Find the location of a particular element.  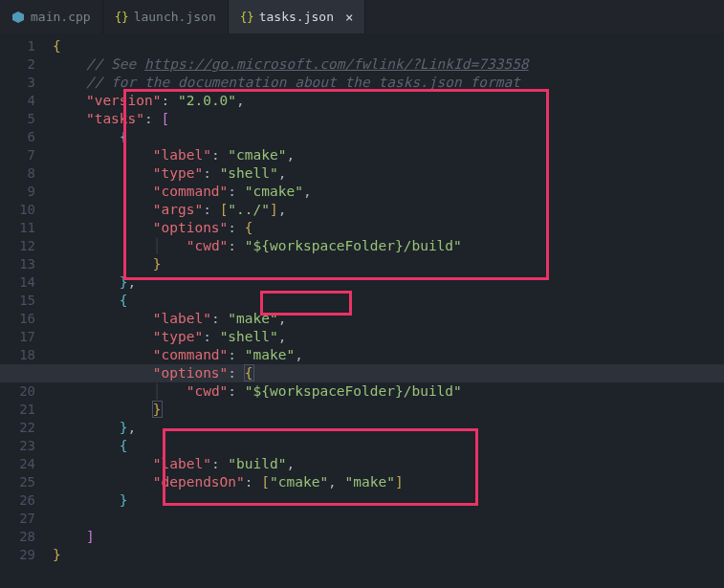

tab-bar: main.cpp {} launch.json {} tasks.json × is located at coordinates (362, 17).